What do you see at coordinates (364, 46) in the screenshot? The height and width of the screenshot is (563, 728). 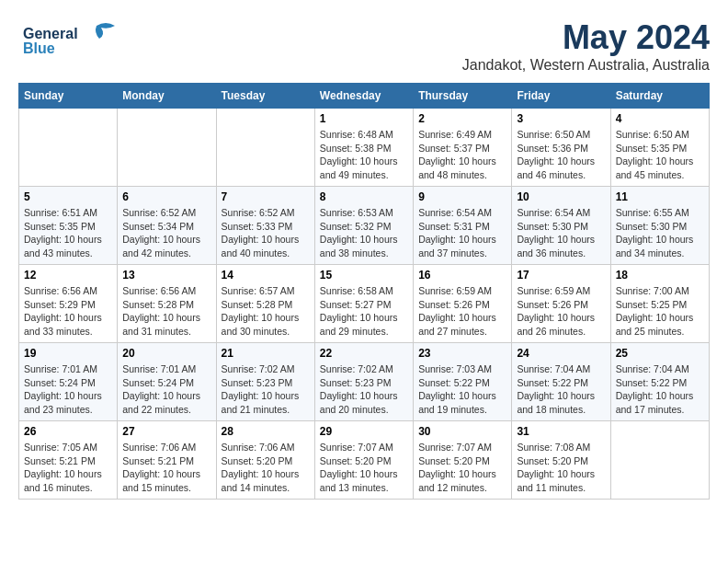 I see `page-header: General Blue May 2024 Jandakot, Western …` at bounding box center [364, 46].